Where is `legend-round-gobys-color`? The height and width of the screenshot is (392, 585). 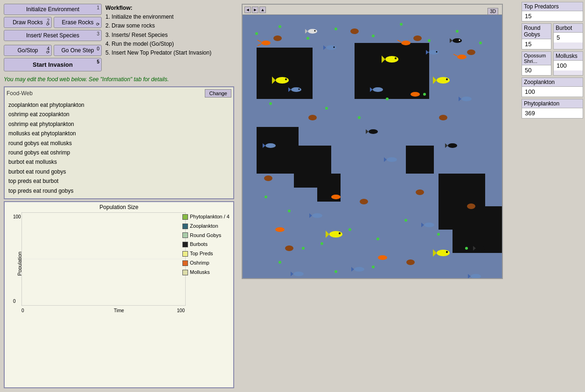 legend-round-gobys-color is located at coordinates (185, 235).